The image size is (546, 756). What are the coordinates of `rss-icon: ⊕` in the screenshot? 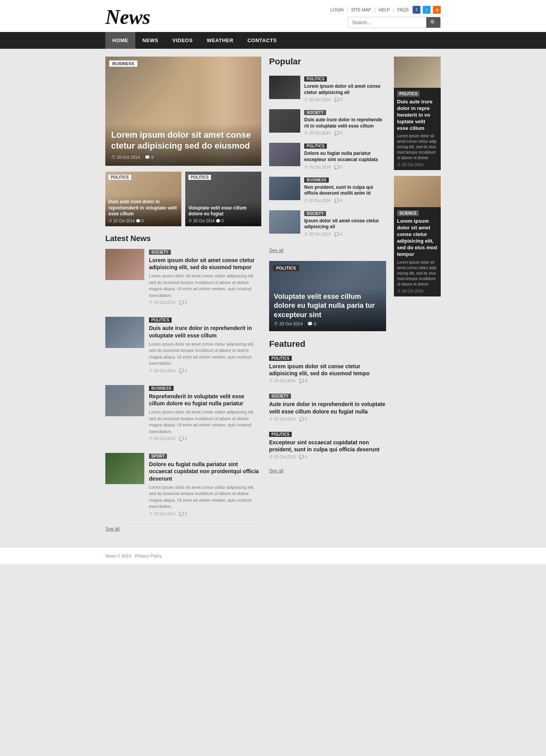 It's located at (437, 10).